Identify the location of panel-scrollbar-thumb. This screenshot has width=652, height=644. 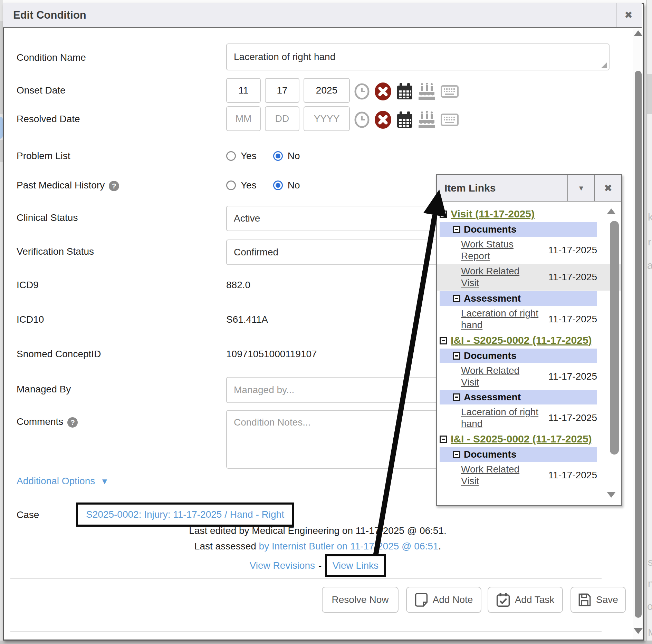
(614, 338).